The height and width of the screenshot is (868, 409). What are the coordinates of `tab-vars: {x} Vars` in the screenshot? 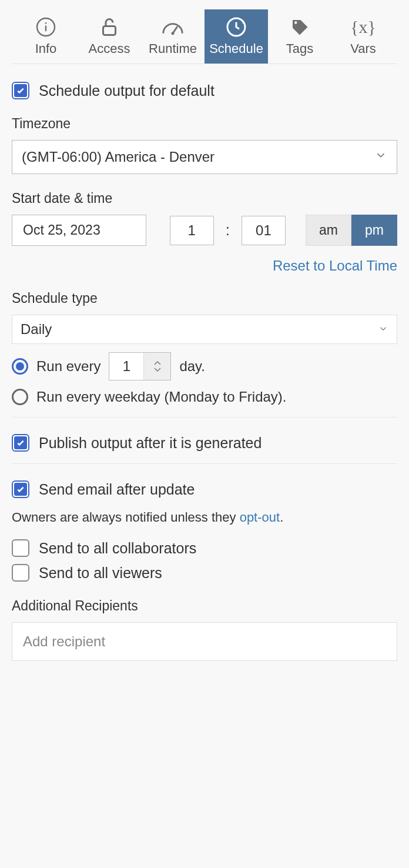 It's located at (363, 36).